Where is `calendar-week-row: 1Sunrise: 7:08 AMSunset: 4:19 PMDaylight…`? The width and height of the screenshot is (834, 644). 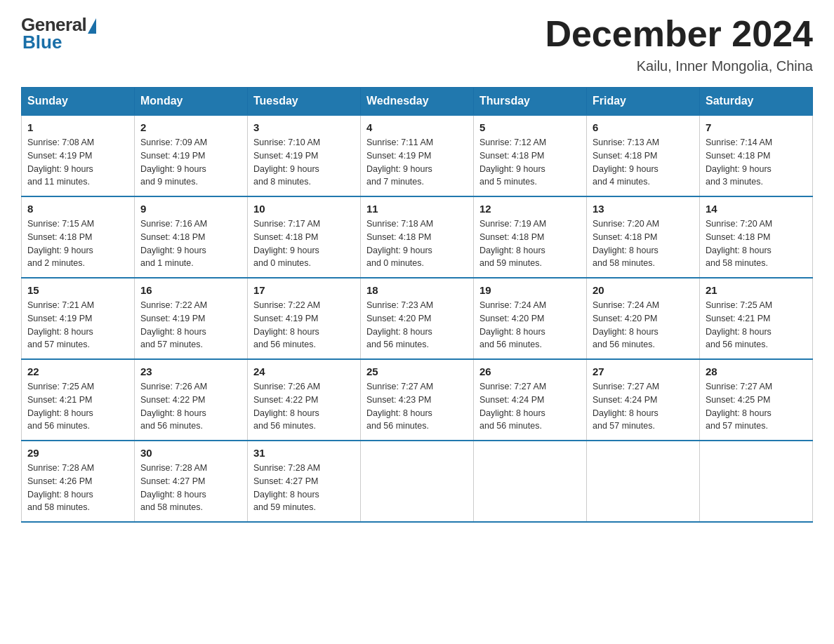 calendar-week-row: 1Sunrise: 7:08 AMSunset: 4:19 PMDaylight… is located at coordinates (417, 156).